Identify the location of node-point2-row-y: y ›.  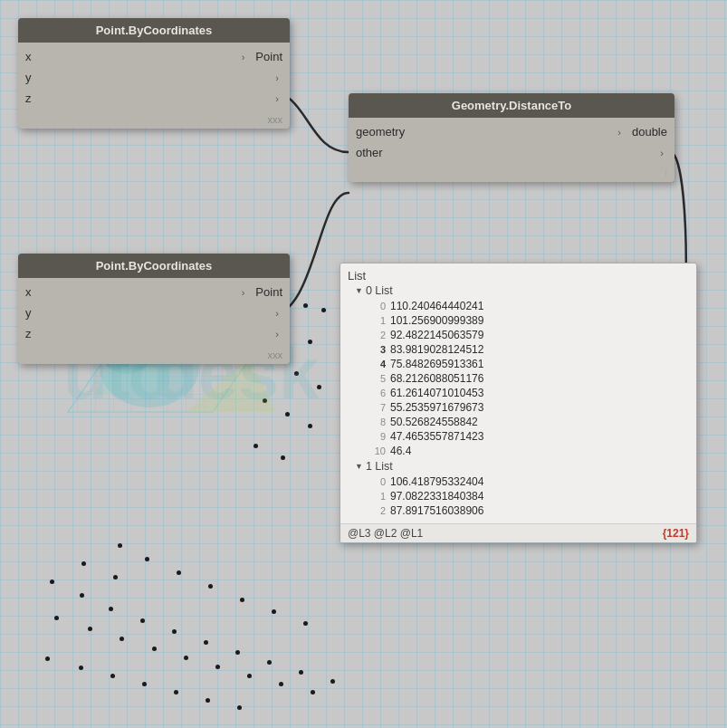
(154, 313).